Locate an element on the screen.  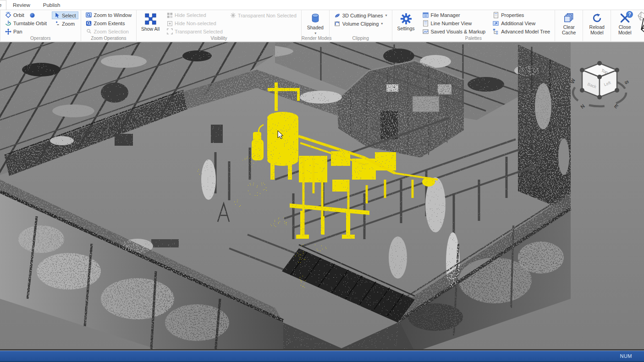
file-manager-button: File Manager is located at coordinates (454, 16).